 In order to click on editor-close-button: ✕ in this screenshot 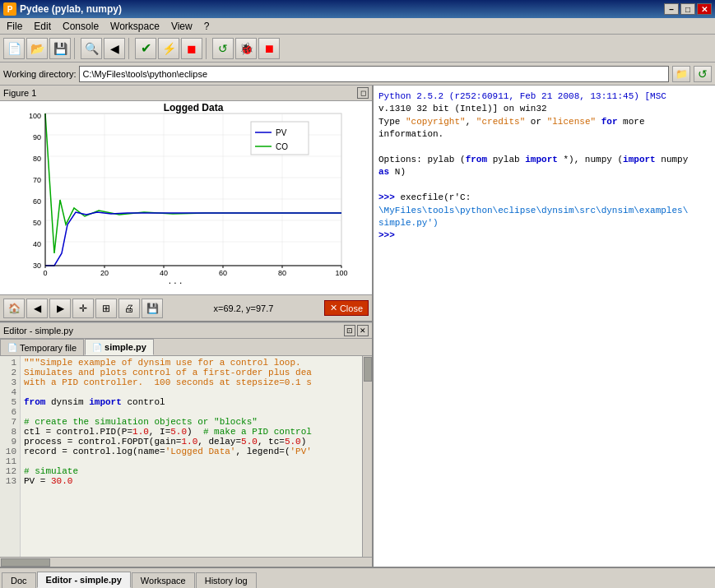, I will do `click(363, 331)`.